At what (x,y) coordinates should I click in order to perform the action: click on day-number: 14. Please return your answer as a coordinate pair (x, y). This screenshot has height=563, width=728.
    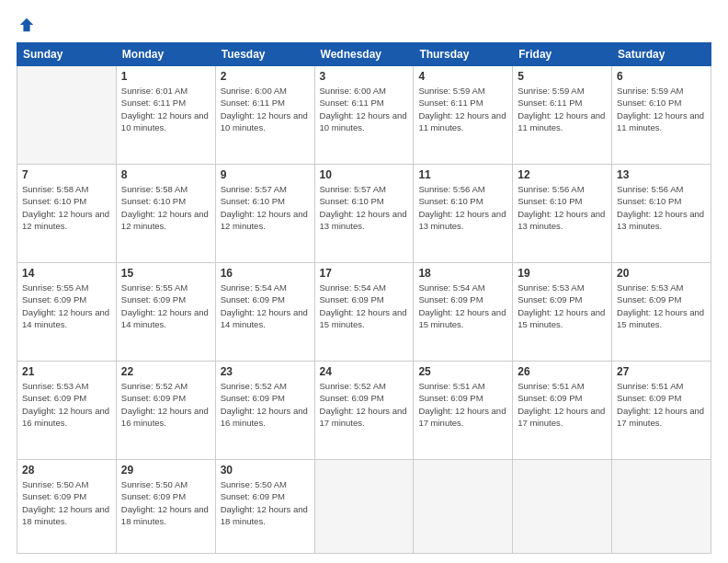
    Looking at the image, I should click on (66, 273).